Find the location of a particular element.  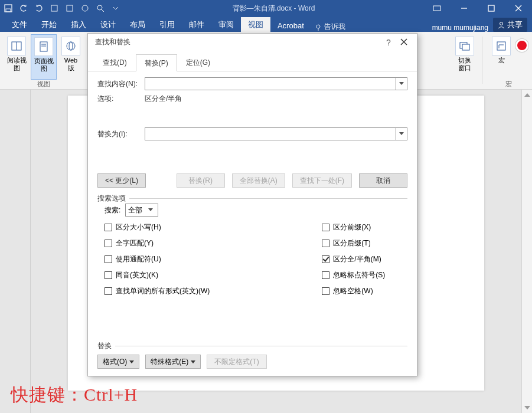

scroll-down-icon is located at coordinates (527, 408).